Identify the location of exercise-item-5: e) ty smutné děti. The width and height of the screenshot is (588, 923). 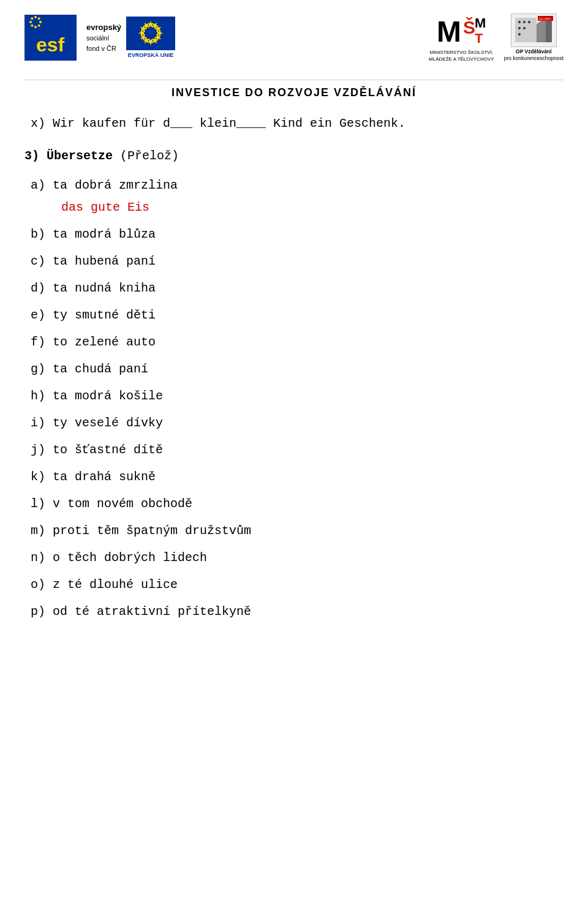
(297, 315).